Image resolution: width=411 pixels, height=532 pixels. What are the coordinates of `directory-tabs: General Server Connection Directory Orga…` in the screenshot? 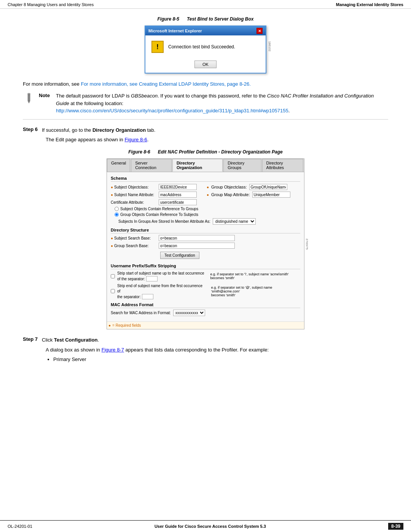 It's located at (206, 165).